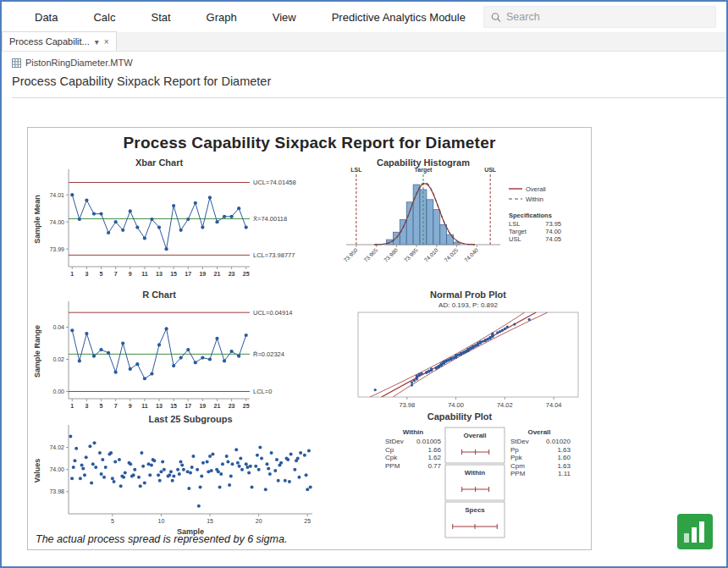 The image size is (728, 568). I want to click on svg-text: LCL=73.98777, so click(274, 256).